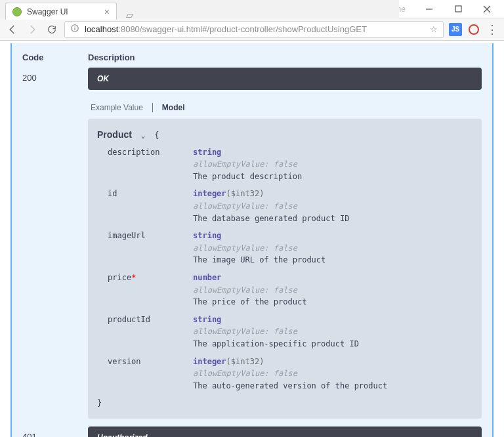 The width and height of the screenshot is (504, 437). What do you see at coordinates (474, 30) in the screenshot?
I see `extension-icon` at bounding box center [474, 30].